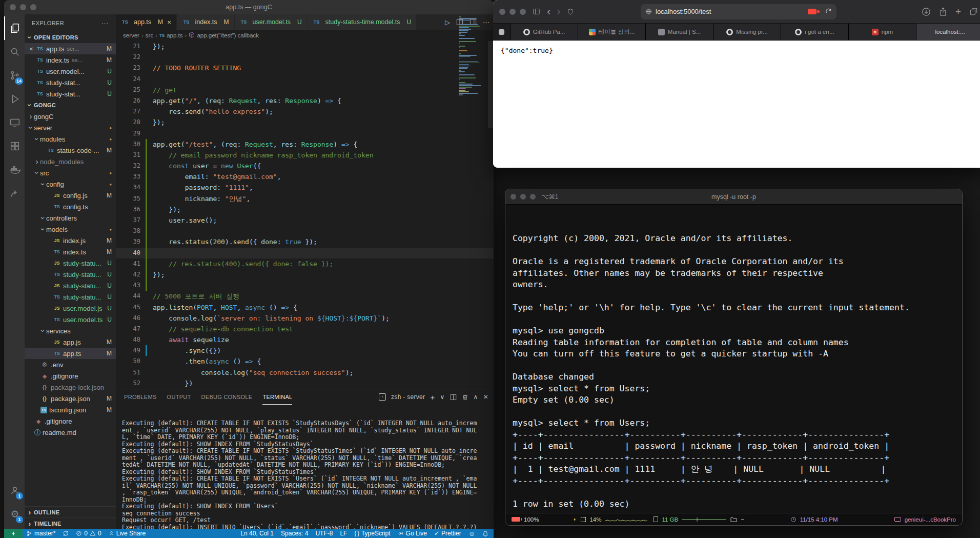 The image size is (980, 538). I want to click on tree-item: TSapp.tsM, so click(70, 353).